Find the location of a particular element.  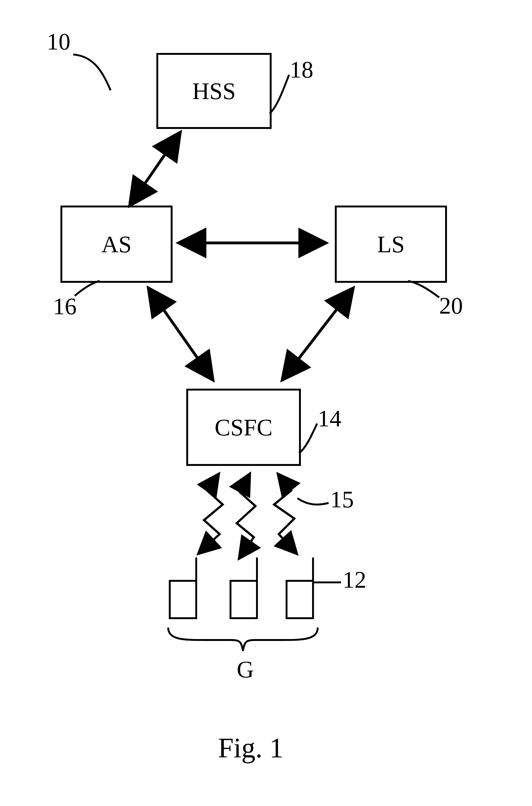

group-label: G is located at coordinates (245, 669).